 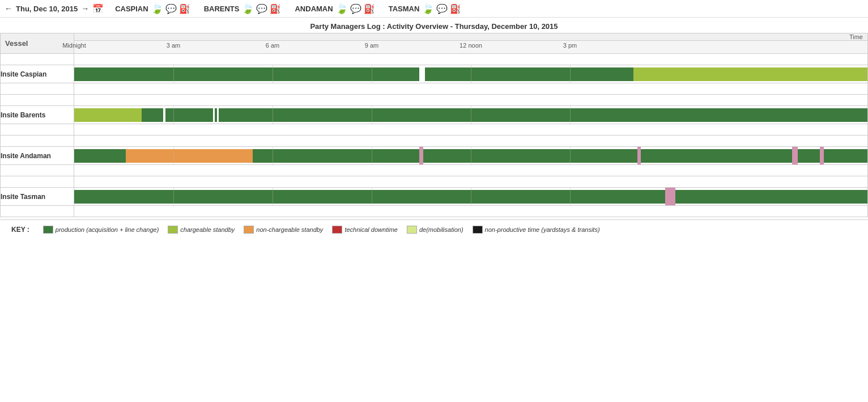 What do you see at coordinates (283, 230) in the screenshot?
I see `legend-item: non-chargeable standby` at bounding box center [283, 230].